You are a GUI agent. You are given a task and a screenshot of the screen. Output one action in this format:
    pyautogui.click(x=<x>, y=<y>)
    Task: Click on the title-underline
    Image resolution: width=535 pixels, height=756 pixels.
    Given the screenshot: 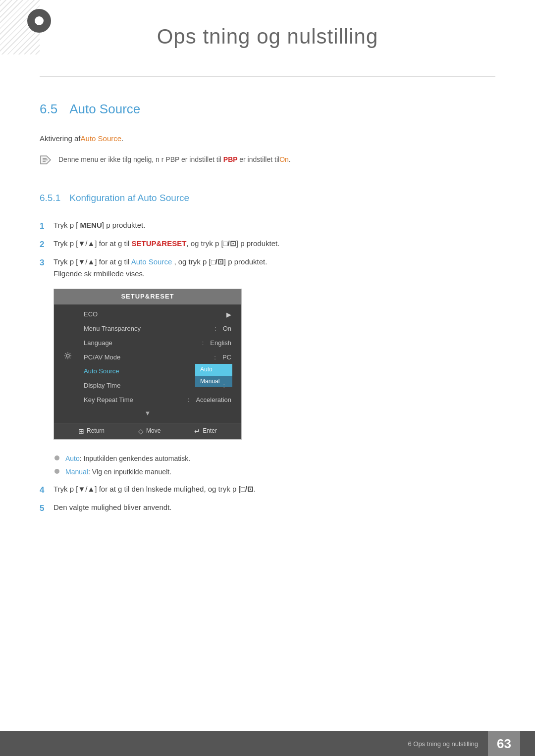 What is the action you would take?
    pyautogui.click(x=268, y=76)
    